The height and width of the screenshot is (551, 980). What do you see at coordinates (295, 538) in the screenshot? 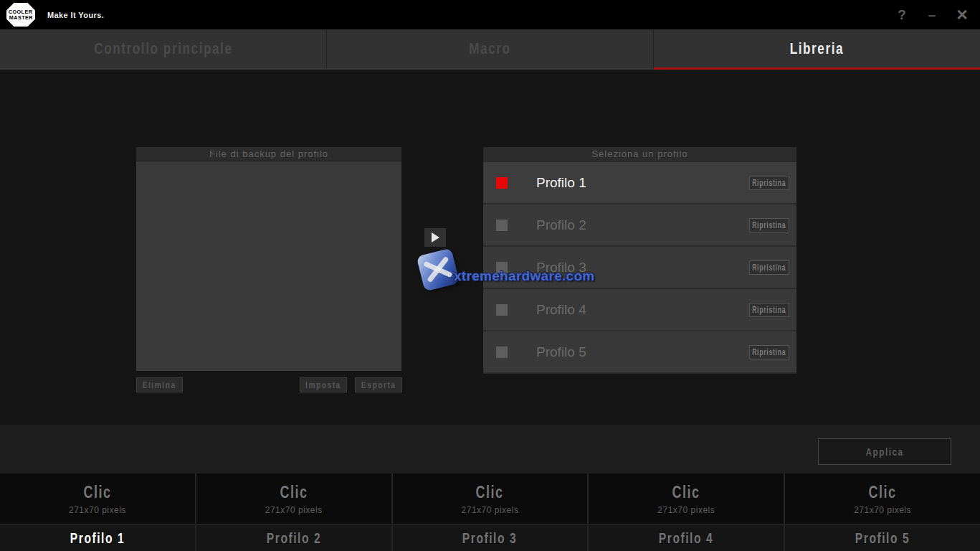
I see `profile-tab-2: Profilo 2` at bounding box center [295, 538].